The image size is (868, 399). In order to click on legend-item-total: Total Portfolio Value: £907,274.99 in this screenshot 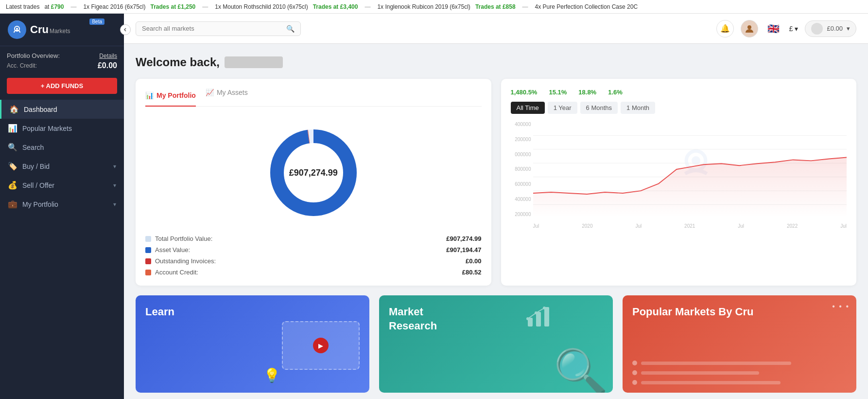, I will do `click(313, 238)`.